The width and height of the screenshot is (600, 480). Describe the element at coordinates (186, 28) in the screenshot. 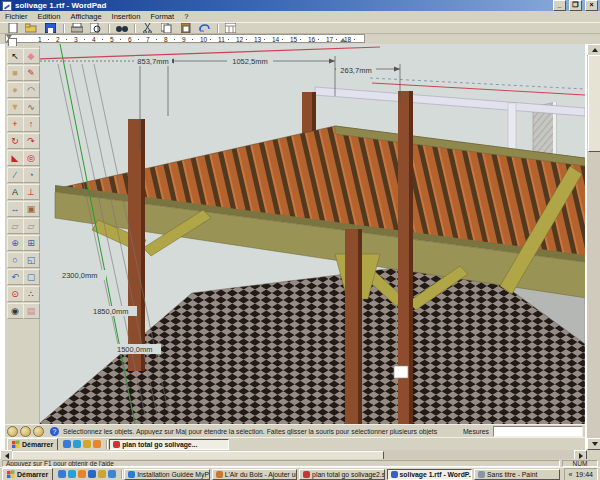

I see `paste-icon` at that location.